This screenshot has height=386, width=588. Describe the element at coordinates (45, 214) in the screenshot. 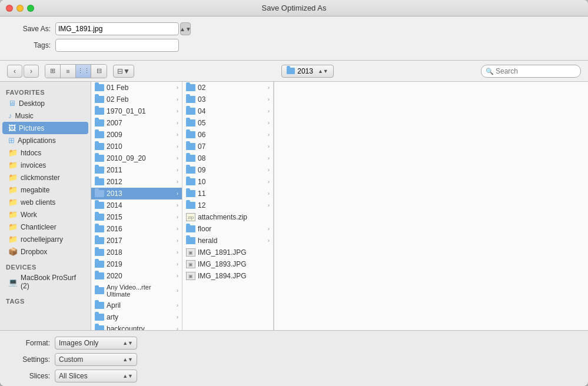

I see `sidebar-item-work: 📁 Work` at that location.